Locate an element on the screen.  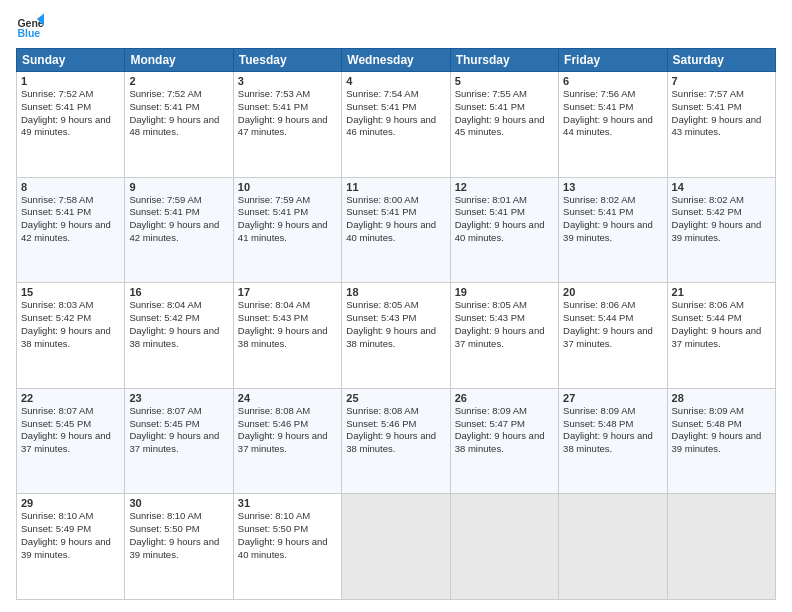
day-info: Sunrise: 7:53 AM Sunset: 5:41 PM Dayligh… is located at coordinates (288, 114).